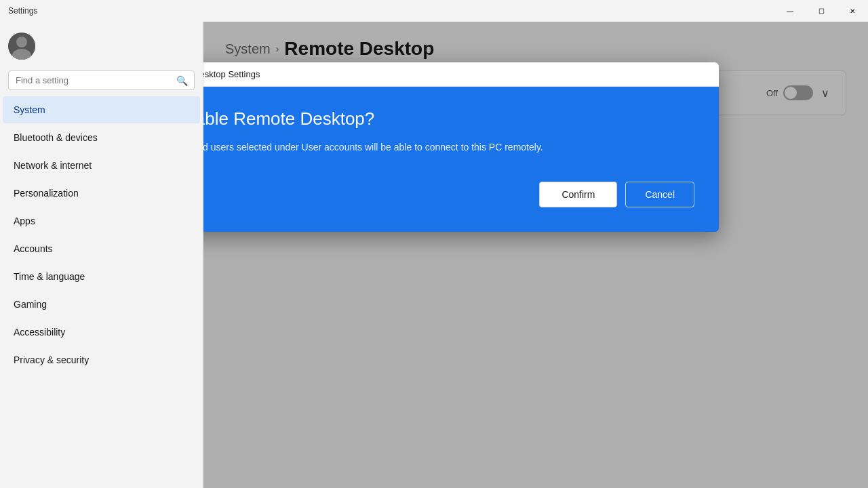  Describe the element at coordinates (102, 304) in the screenshot. I see `sidebar-item-gaming: Gaming` at that location.